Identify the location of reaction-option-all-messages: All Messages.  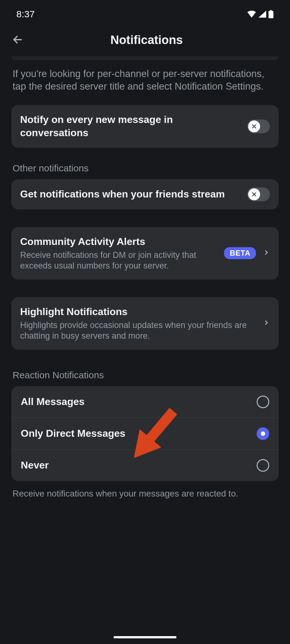
(145, 402).